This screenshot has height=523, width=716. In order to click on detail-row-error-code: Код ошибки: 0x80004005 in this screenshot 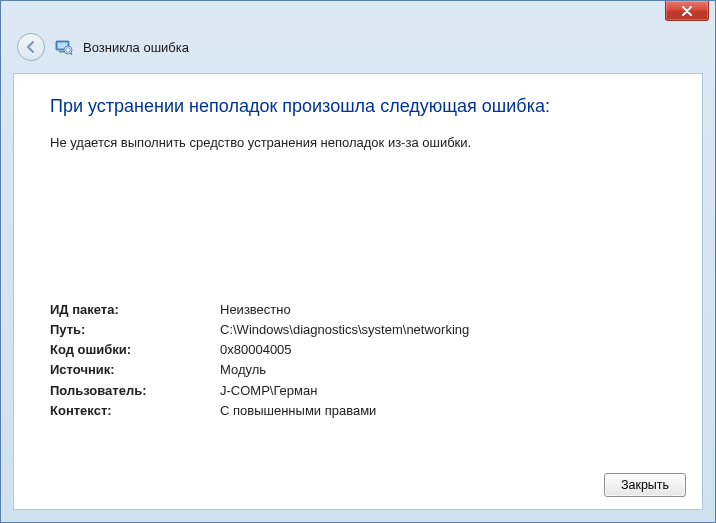, I will do `click(358, 350)`.